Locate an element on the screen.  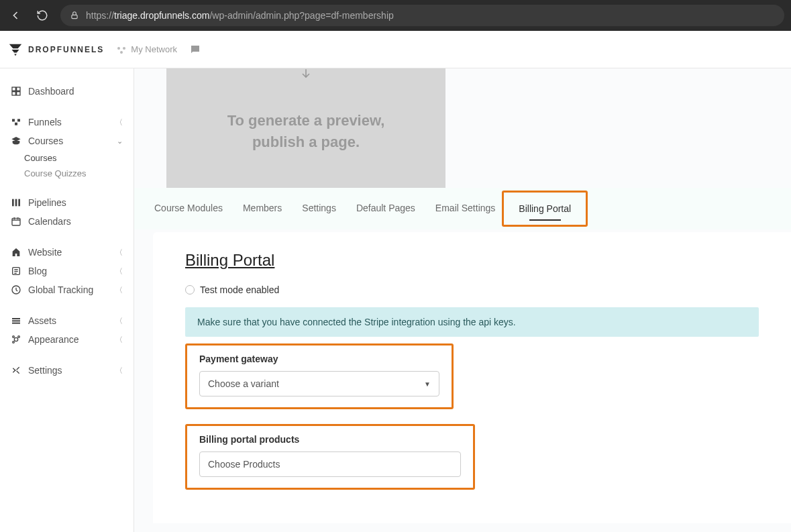
my-network-link: My Network is located at coordinates (146, 50).